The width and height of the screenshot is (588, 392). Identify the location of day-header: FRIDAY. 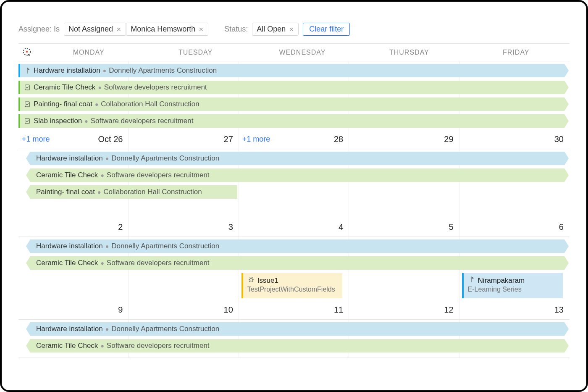
(516, 53).